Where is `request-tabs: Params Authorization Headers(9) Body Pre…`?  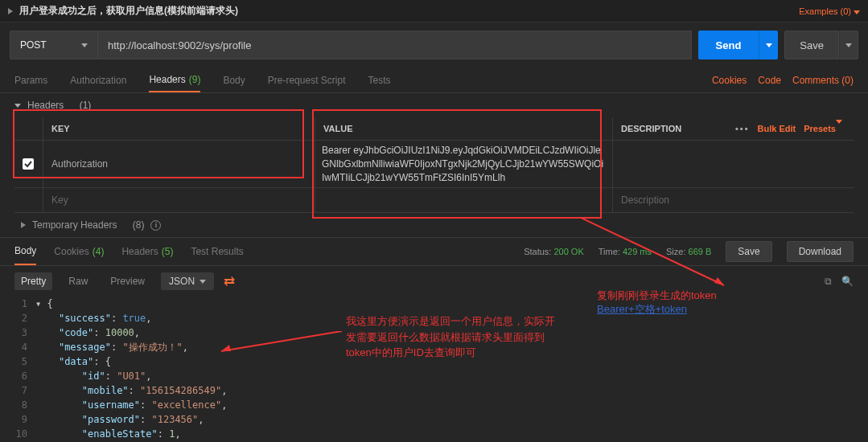 request-tabs: Params Authorization Headers(9) Body Pre… is located at coordinates (434, 80).